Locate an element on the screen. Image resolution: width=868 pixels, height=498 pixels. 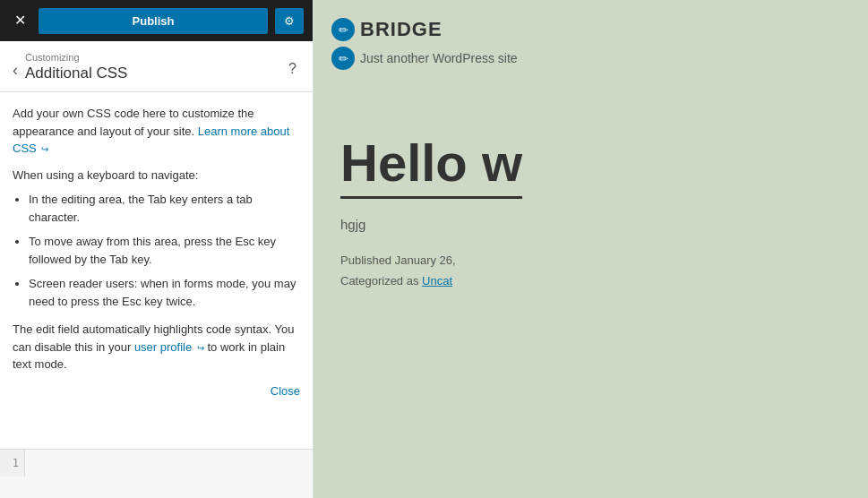
tagline-row: ✏ Just another WordPress site is located at coordinates (600, 58).